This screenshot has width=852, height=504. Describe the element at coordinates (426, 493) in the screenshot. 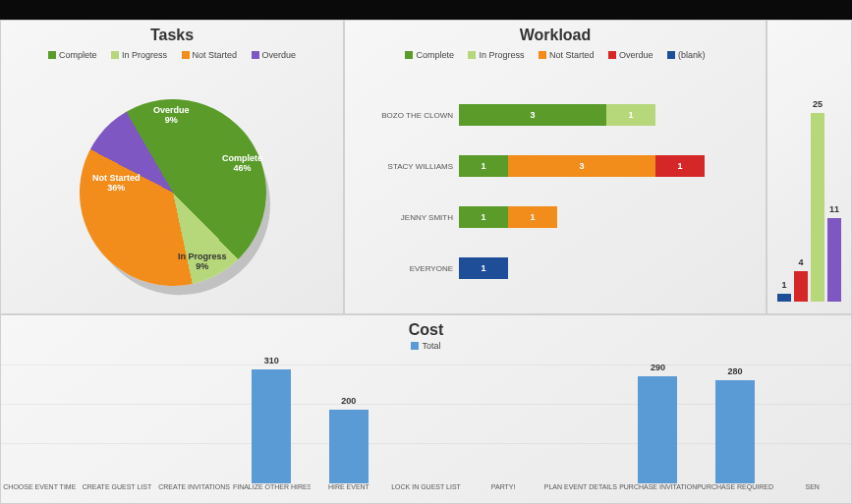

I see `cost-x-label: LOCK IN GUEST LIST` at that location.